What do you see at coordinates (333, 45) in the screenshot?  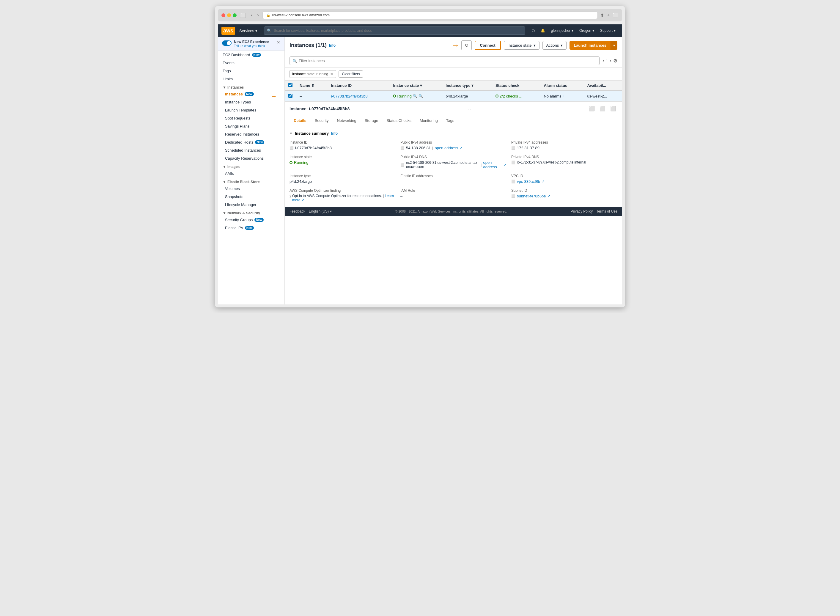 I see `instances-info-link: Info` at bounding box center [333, 45].